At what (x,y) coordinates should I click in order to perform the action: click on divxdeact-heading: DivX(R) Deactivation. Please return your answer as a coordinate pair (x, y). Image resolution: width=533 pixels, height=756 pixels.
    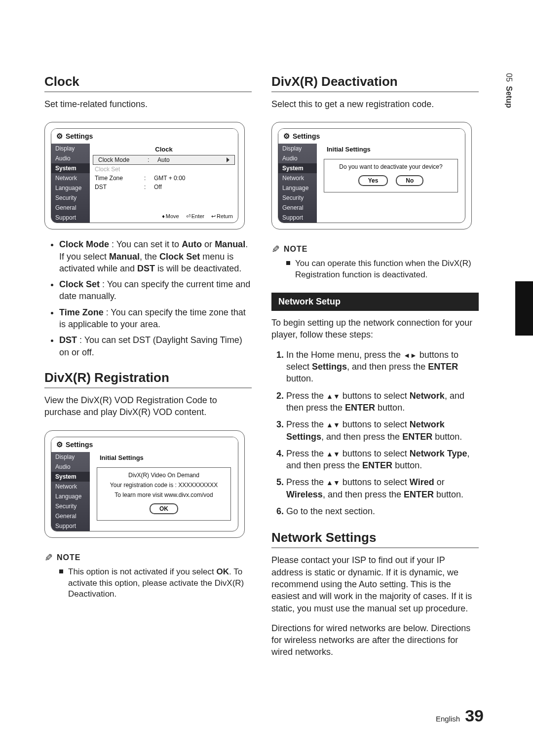
    Looking at the image, I should click on (375, 82).